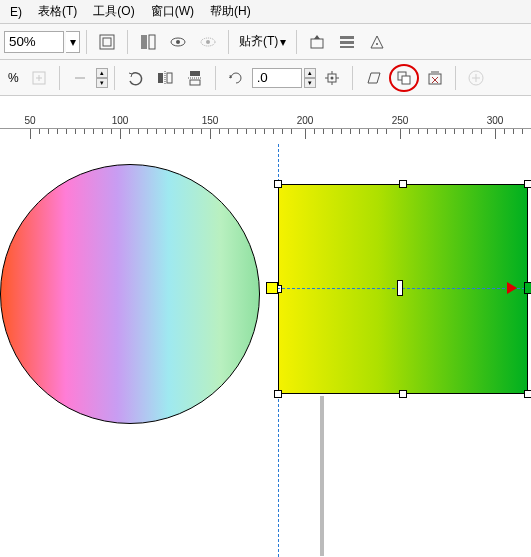  What do you see at coordinates (80, 78) in the screenshot?
I see `dash-icon` at bounding box center [80, 78].